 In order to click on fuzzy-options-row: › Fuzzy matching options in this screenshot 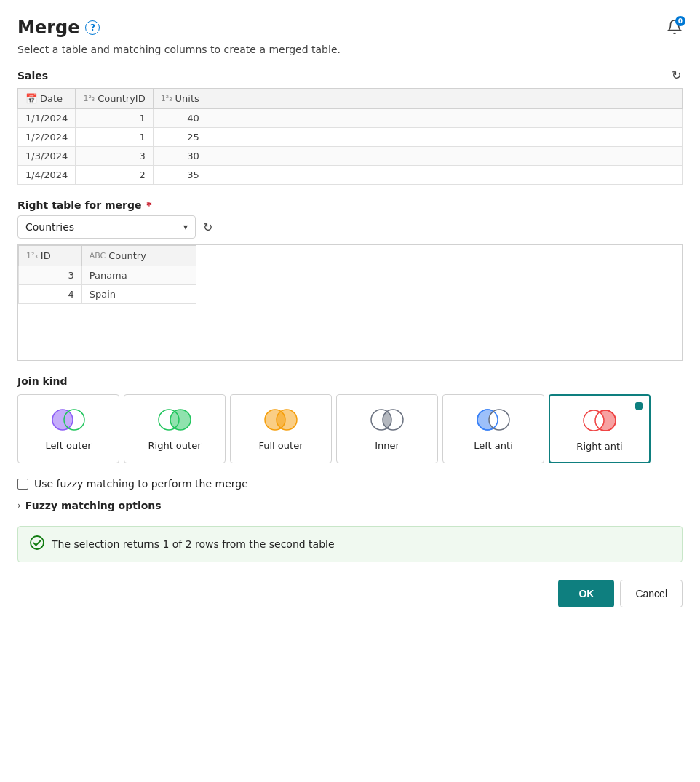, I will do `click(350, 506)`.